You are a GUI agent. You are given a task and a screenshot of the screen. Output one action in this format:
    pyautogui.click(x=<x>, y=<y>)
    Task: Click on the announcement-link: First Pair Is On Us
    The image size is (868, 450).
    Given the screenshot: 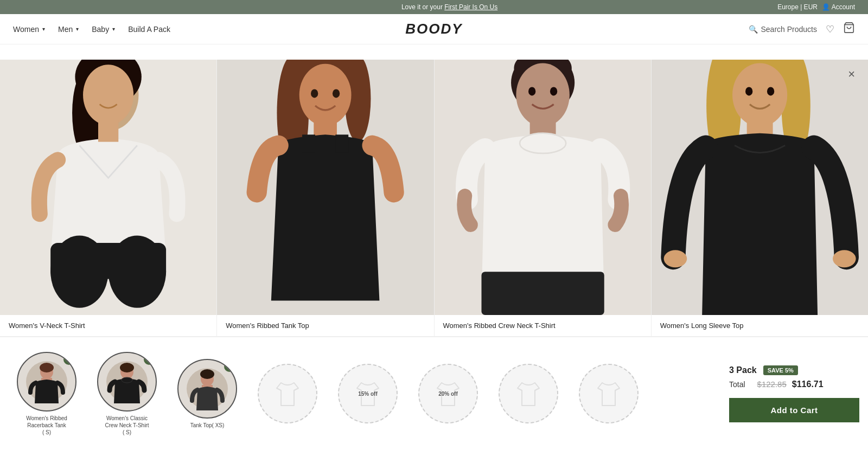 What is the action you would take?
    pyautogui.click(x=471, y=7)
    